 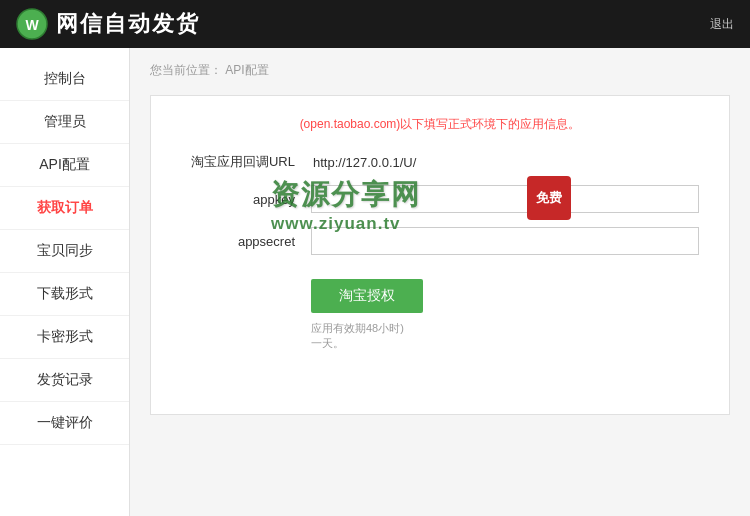 I want to click on logo-icon: W, so click(x=32, y=24).